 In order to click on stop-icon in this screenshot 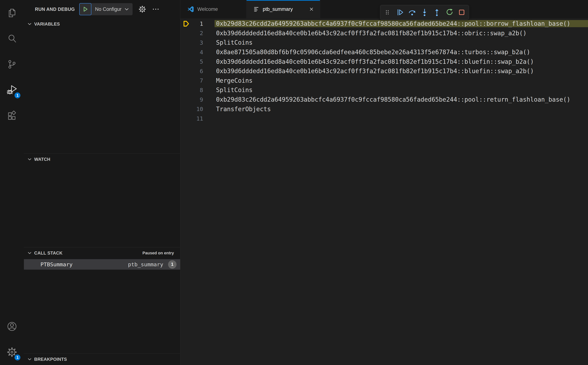, I will do `click(462, 12)`.